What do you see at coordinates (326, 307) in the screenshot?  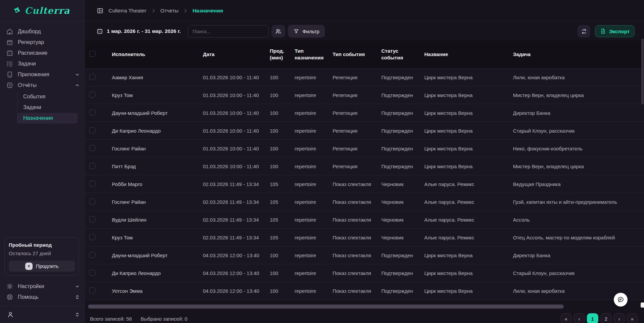 I see `horizontal-scrollbar` at bounding box center [326, 307].